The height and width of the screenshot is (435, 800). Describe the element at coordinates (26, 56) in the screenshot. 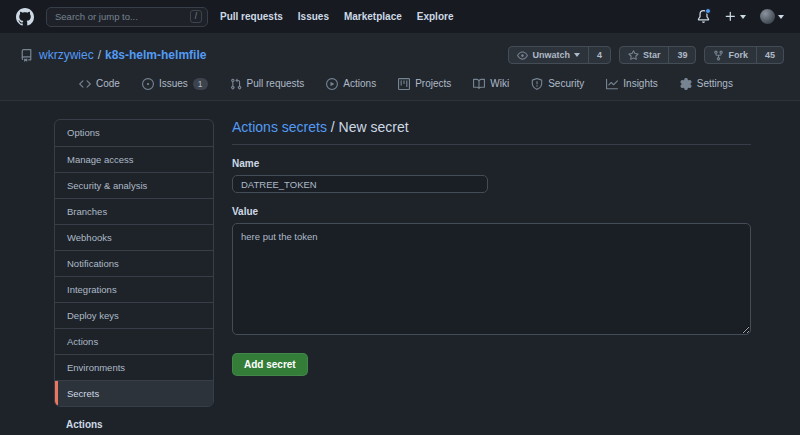

I see `repo-icon` at that location.